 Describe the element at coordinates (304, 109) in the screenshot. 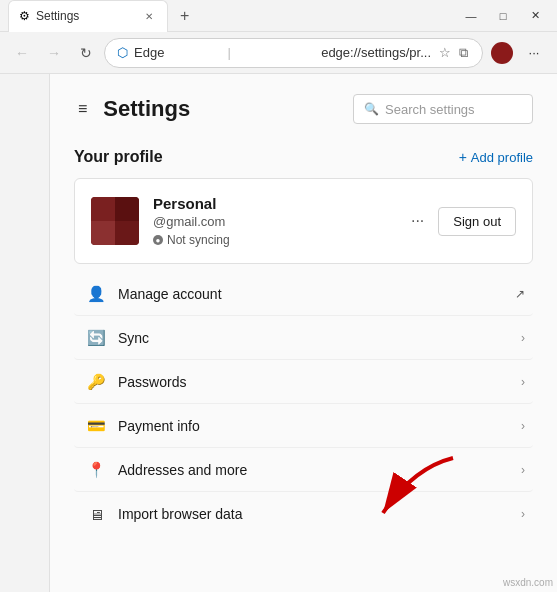

I see `settings-header: ≡ Settings 🔍 Search settings` at that location.